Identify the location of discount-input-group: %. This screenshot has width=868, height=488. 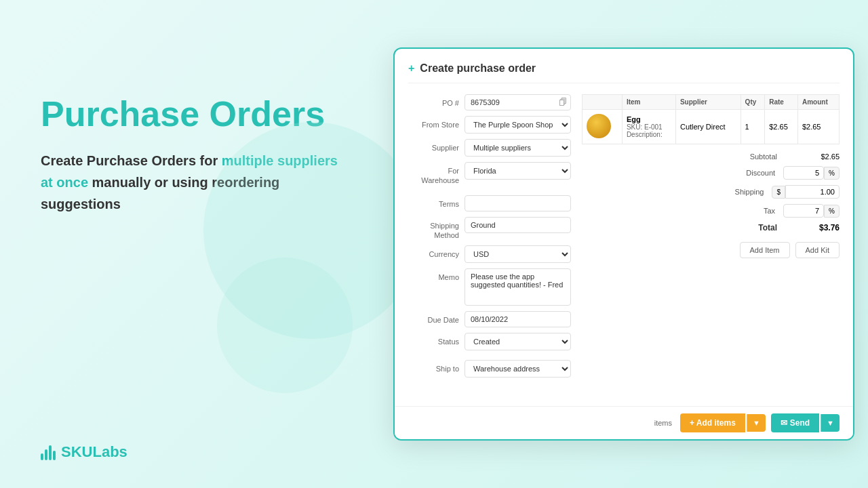
(811, 173).